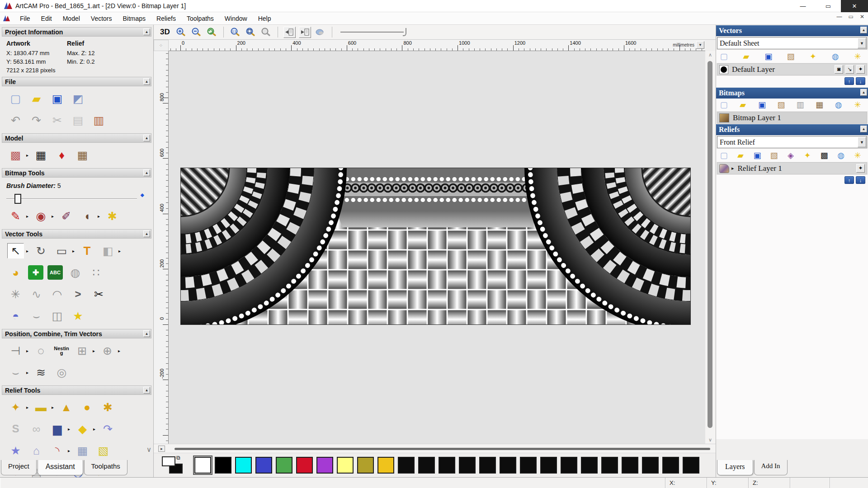  Describe the element at coordinates (851, 17) in the screenshot. I see `child-restore-icon: ▭` at that location.